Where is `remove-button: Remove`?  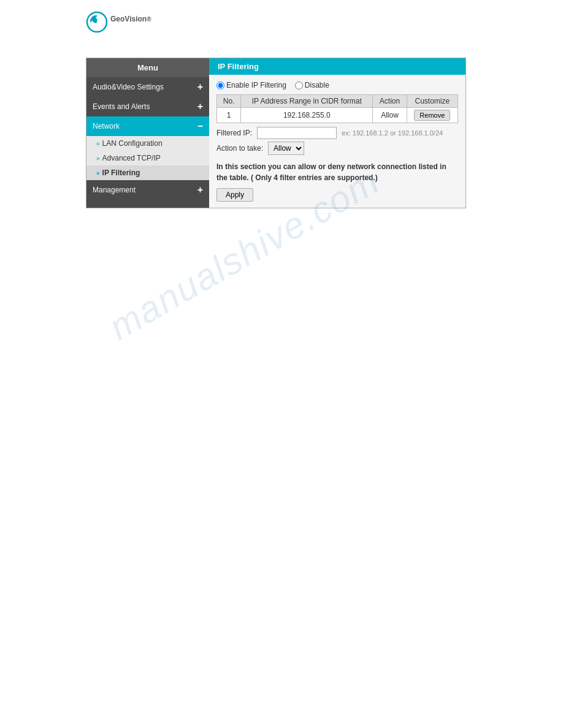 remove-button: Remove is located at coordinates (432, 115).